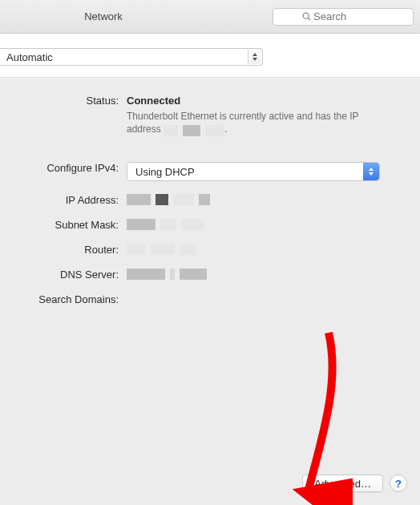 Image resolution: width=420 pixels, height=505 pixels. I want to click on search-input, so click(343, 17).